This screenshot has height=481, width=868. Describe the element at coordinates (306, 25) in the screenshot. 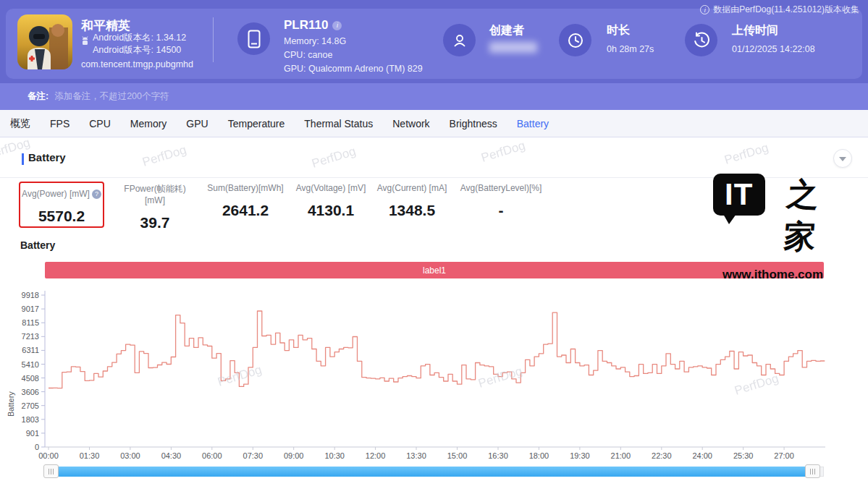

I see `device-model: PLR110` at that location.